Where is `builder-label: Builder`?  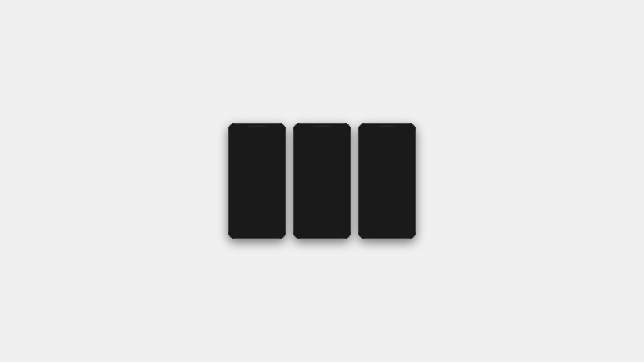
builder-label: Builder is located at coordinates (364, 182).